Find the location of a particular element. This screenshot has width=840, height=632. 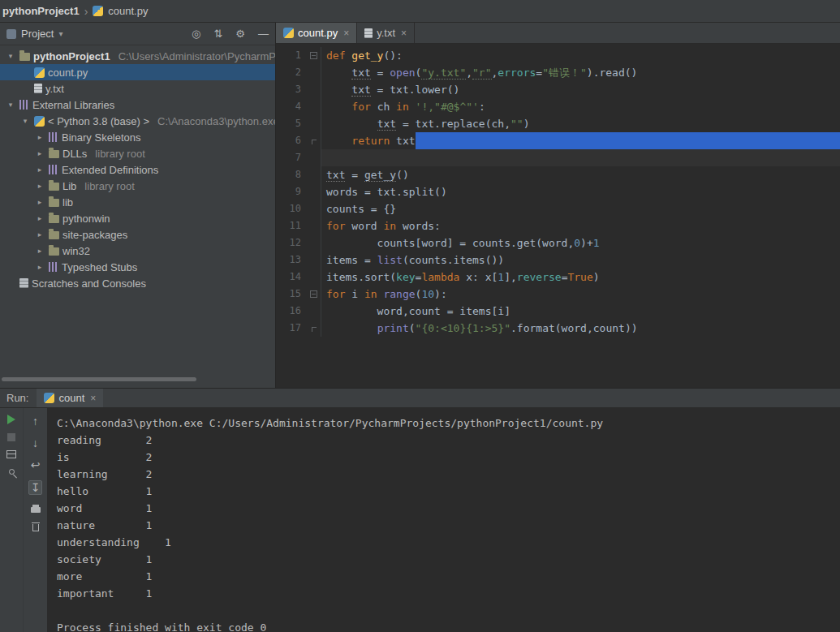

code-line-content: word,count = items[i] is located at coordinates (581, 312).